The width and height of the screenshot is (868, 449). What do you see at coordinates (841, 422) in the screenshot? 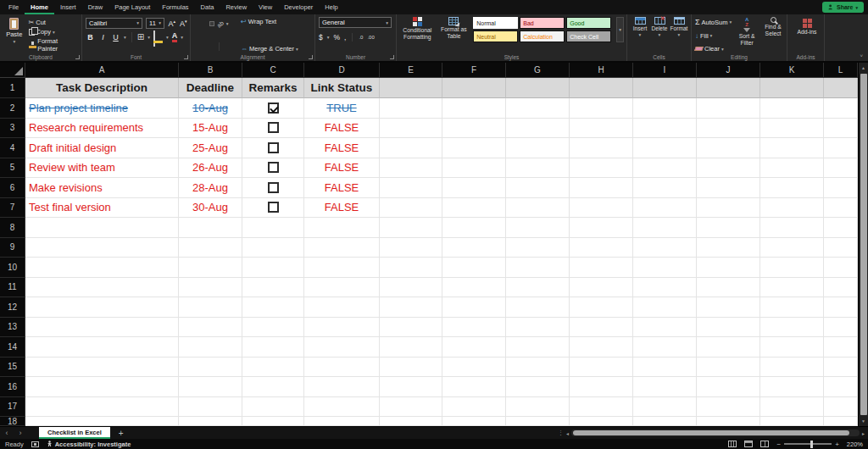
I see `cell-L18` at bounding box center [841, 422].